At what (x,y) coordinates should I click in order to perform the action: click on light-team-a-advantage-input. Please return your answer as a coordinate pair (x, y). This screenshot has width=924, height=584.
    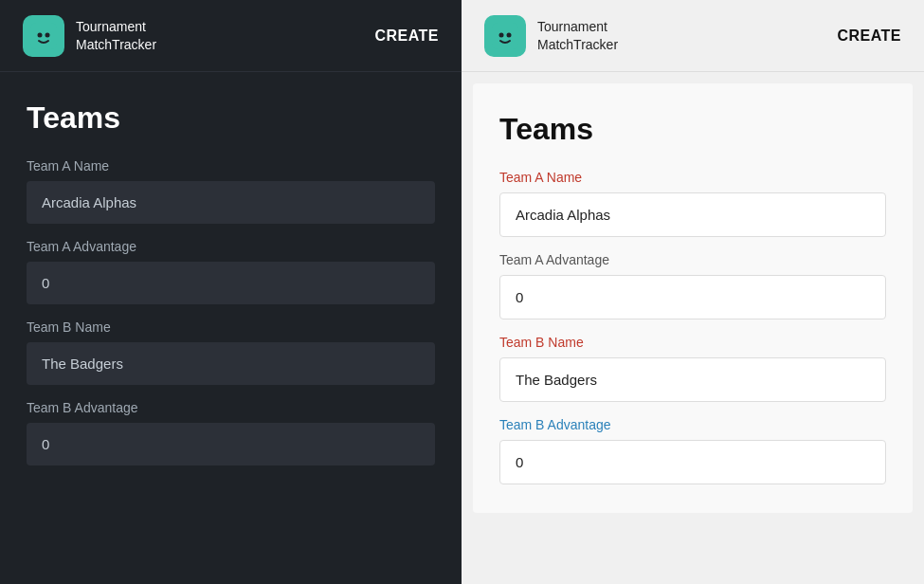
    Looking at the image, I should click on (693, 298).